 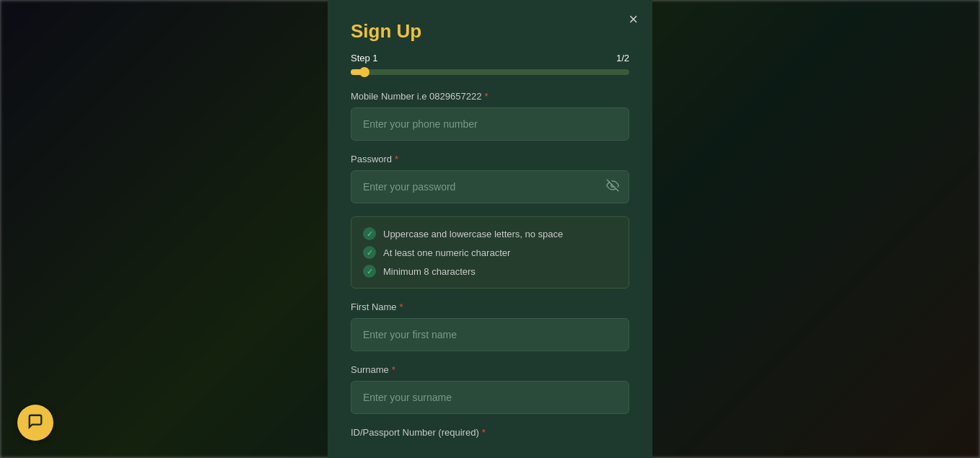 I want to click on firstname-input-wrapper, so click(x=490, y=335).